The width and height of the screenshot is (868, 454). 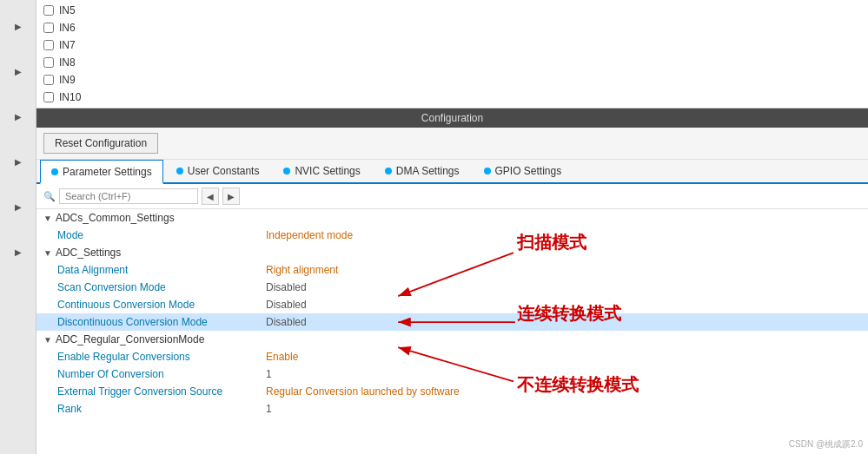 What do you see at coordinates (452, 144) in the screenshot?
I see `config-toolbar: Reset Configuration` at bounding box center [452, 144].